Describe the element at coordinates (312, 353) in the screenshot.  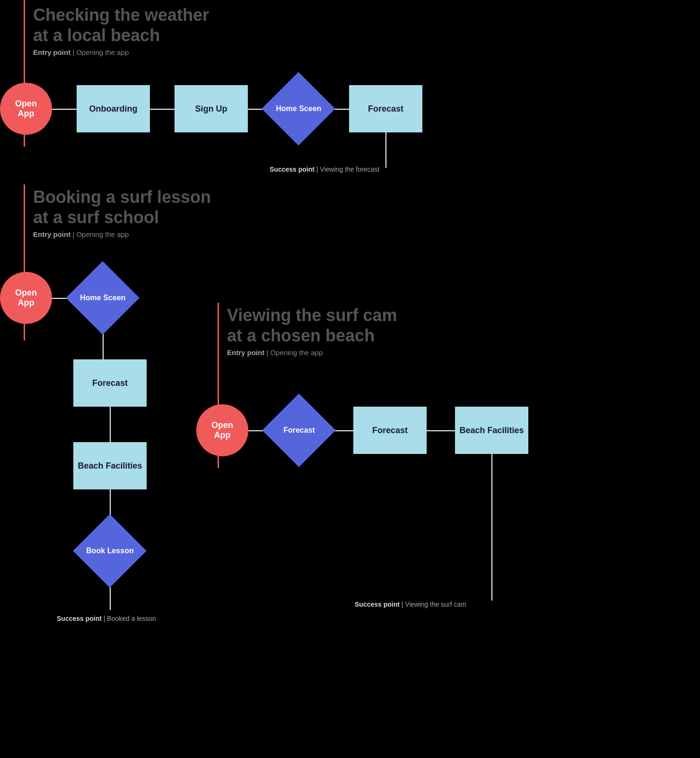
I see `section3-entry: Entry point | Opening the app` at that location.